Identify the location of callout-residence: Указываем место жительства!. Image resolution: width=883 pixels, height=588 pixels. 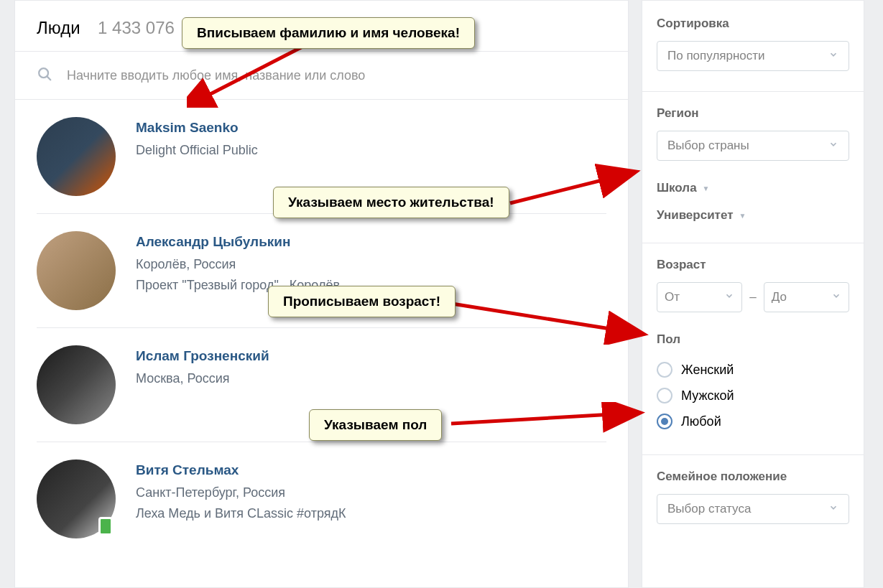
(391, 202).